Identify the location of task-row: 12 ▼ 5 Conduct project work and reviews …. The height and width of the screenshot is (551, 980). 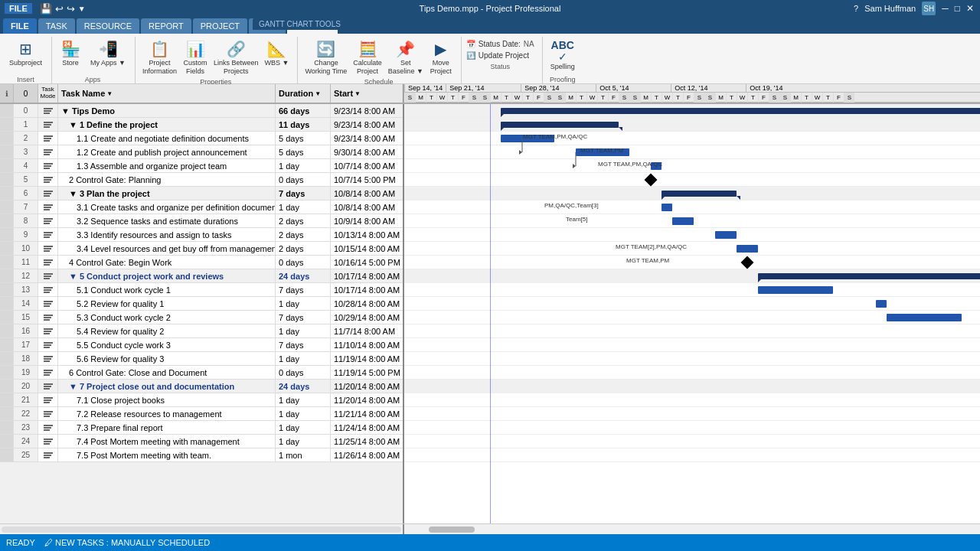
(201, 276).